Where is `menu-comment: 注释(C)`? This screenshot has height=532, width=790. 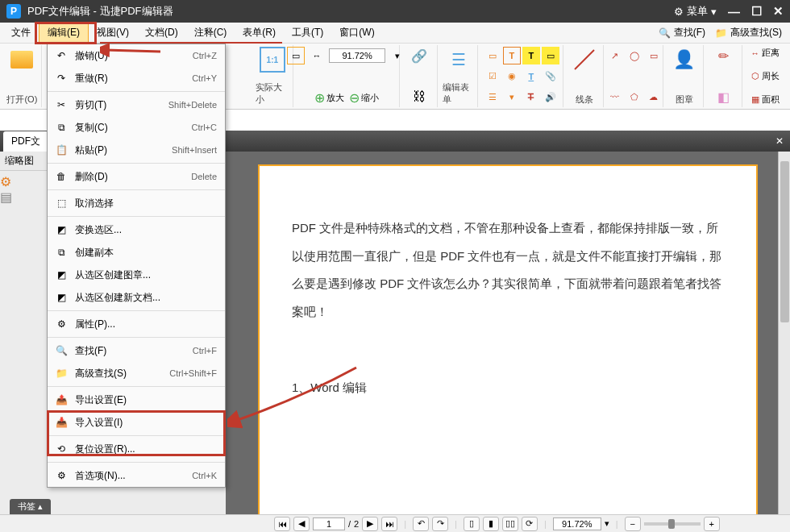 menu-comment: 注释(C) is located at coordinates (211, 32).